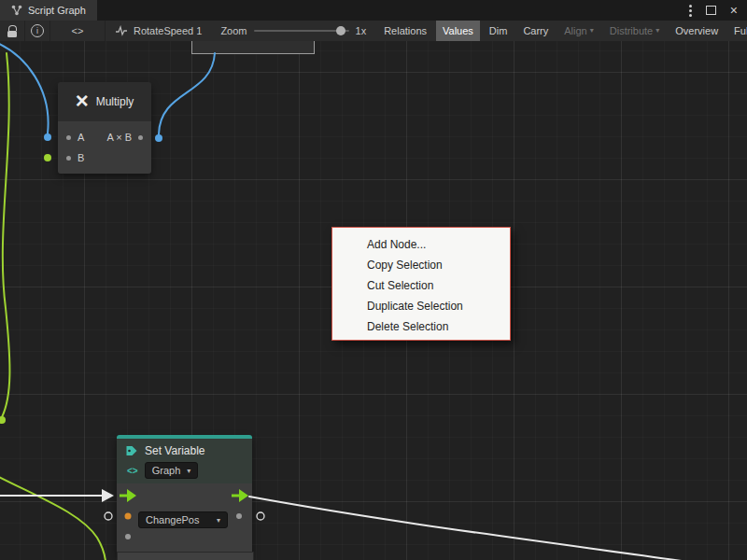  What do you see at coordinates (421, 284) in the screenshot?
I see `context-menu: Add Node... Copy Selection Cut Selection…` at bounding box center [421, 284].